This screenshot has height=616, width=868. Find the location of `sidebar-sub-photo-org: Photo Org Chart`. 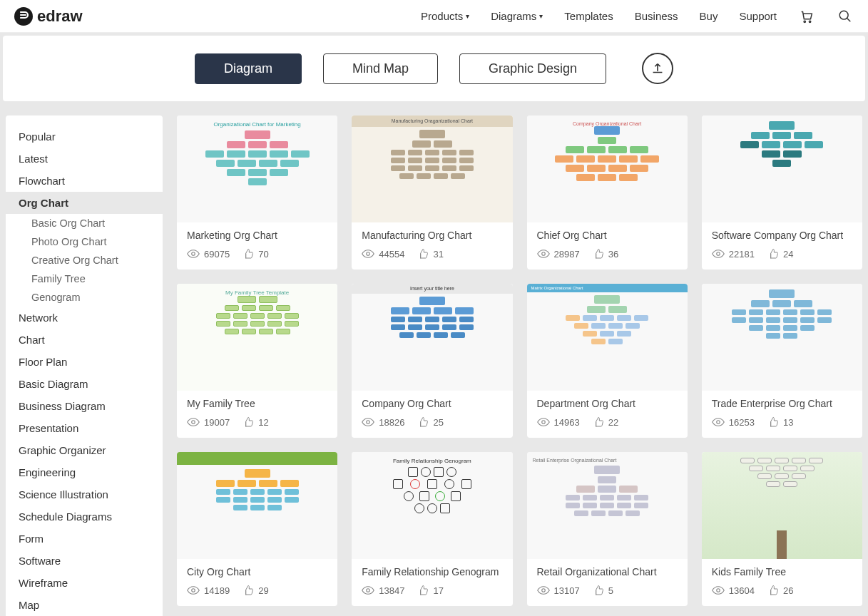

sidebar-sub-photo-org: Photo Org Chart is located at coordinates (84, 242).